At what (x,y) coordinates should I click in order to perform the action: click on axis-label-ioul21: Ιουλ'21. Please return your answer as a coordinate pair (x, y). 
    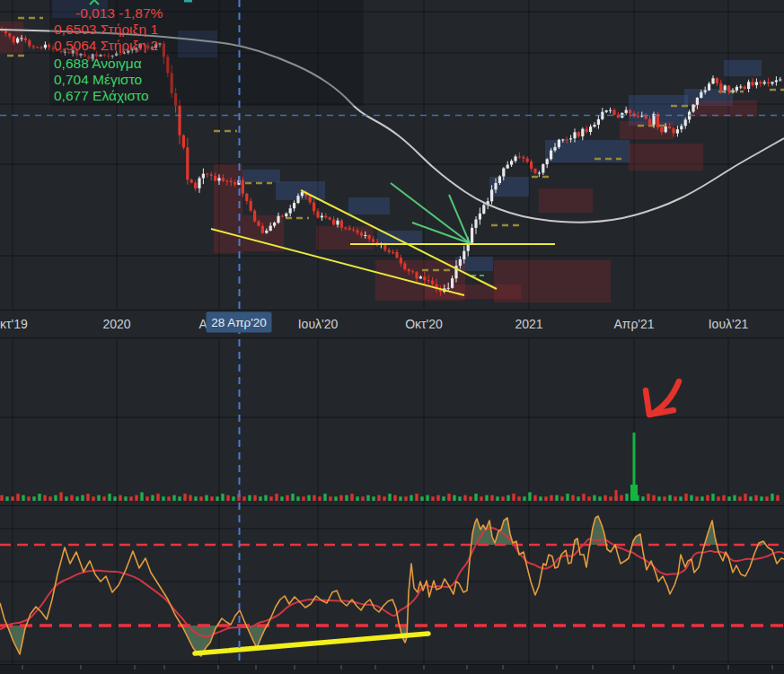
    Looking at the image, I should click on (729, 324).